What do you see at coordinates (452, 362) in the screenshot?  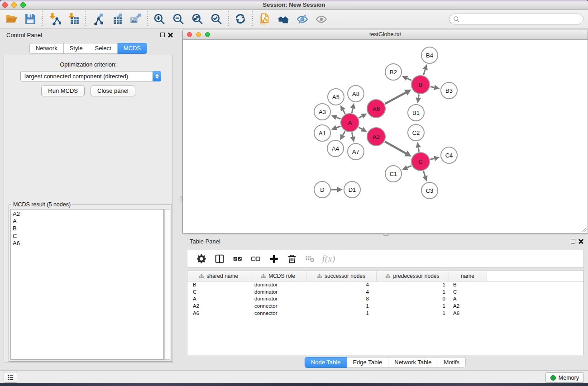 I see `table-tab-motifs: Motifs` at bounding box center [452, 362].